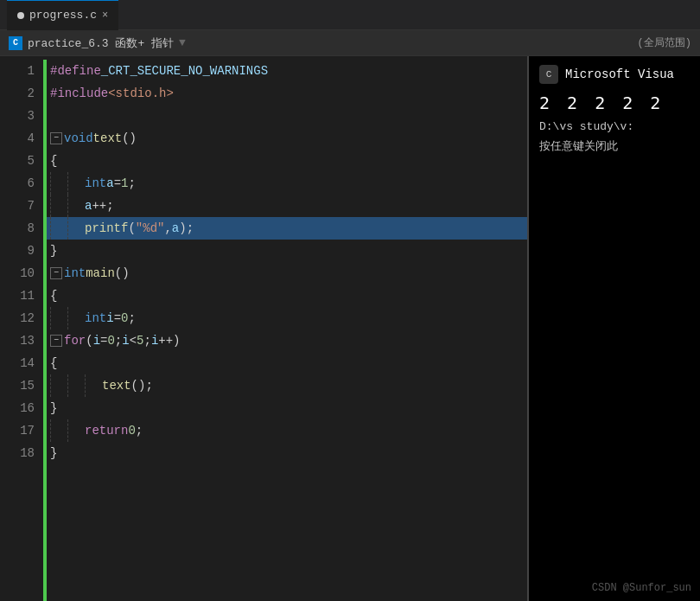 The height and width of the screenshot is (601, 700). What do you see at coordinates (350, 16) in the screenshot?
I see `title-bar: progress.c ×` at bounding box center [350, 16].